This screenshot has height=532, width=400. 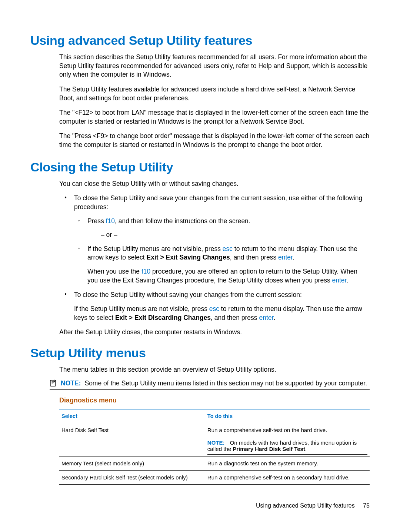 What do you see at coordinates (214, 370) in the screenshot?
I see `para: The menu tables in this section provide …` at bounding box center [214, 370].